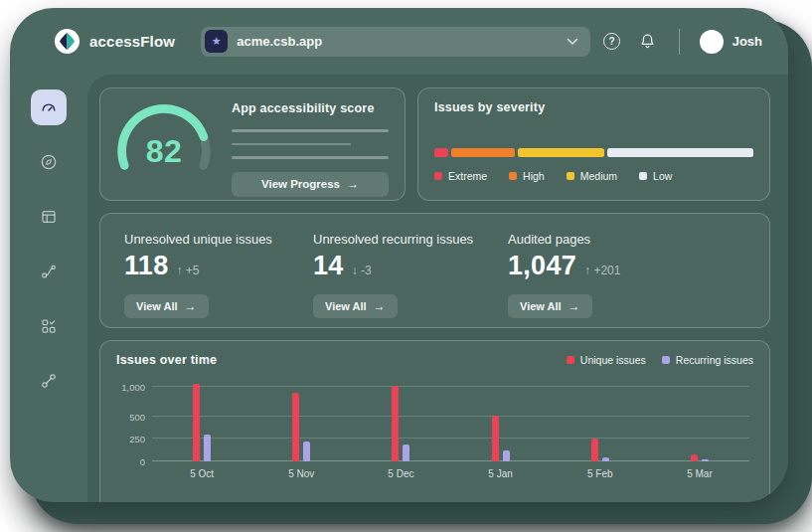 This screenshot has height=532, width=812. Describe the element at coordinates (128, 388) in the screenshot. I see `y-axis-tick: 1,000` at that location.